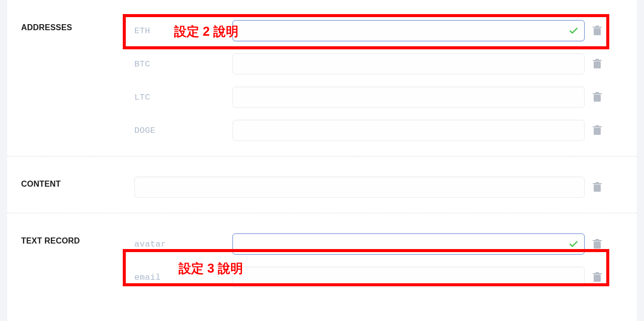 This screenshot has width=644, height=321. Describe the element at coordinates (409, 64) in the screenshot. I see `input-wrap-btc` at that location.